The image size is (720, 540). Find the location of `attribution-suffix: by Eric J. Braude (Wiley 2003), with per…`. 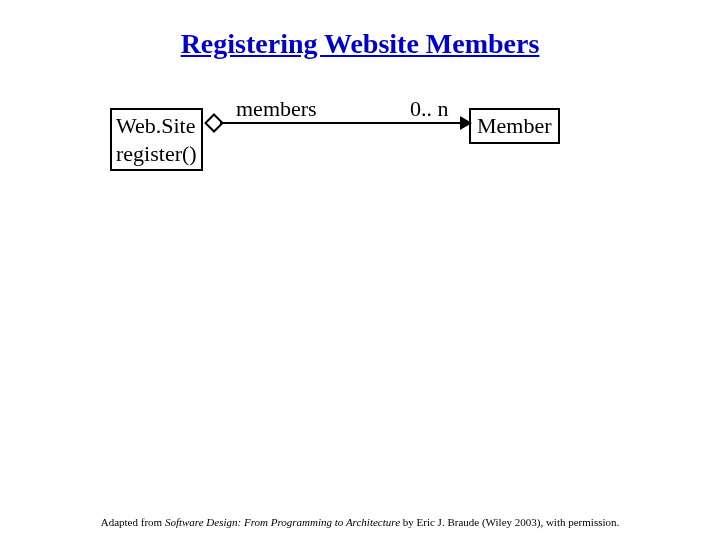

attribution-suffix: by Eric J. Braude (Wiley 2003), with per… is located at coordinates (510, 522).